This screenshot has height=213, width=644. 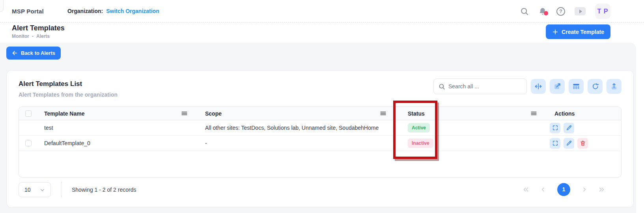 What do you see at coordinates (557, 86) in the screenshot?
I see `open-fullscreen-button` at bounding box center [557, 86].